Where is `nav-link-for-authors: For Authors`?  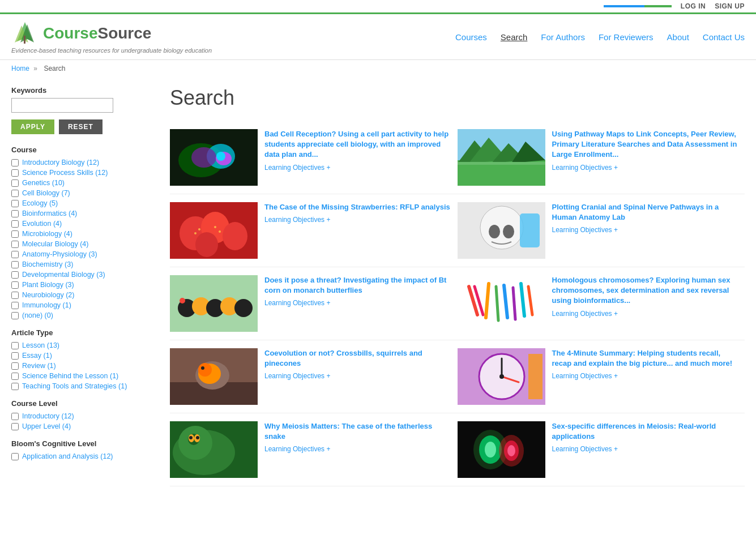
nav-link-for-authors: For Authors is located at coordinates (563, 37).